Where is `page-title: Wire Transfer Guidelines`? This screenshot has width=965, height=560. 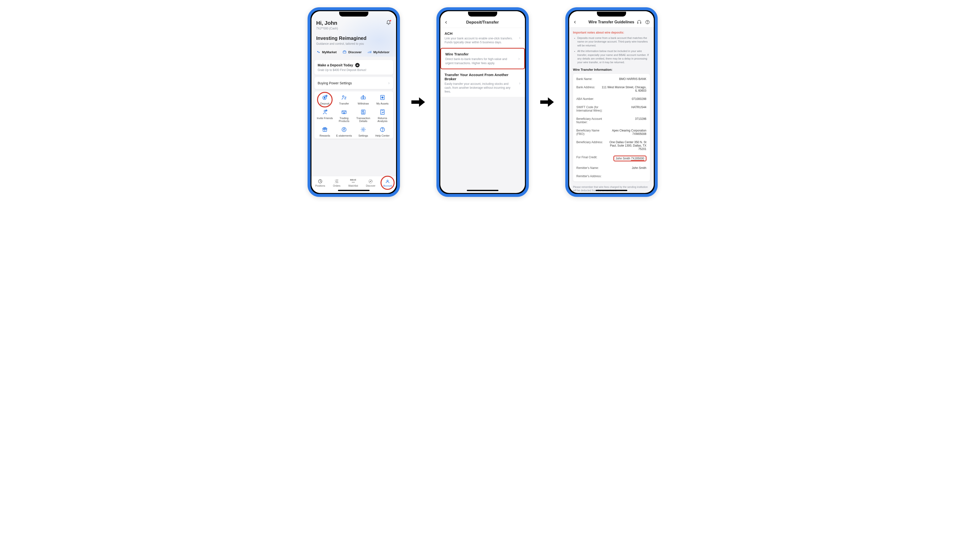 page-title: Wire Transfer Guidelines is located at coordinates (611, 22).